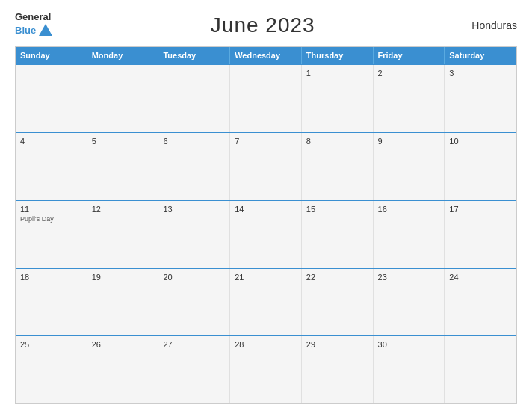 Image resolution: width=532 pixels, height=411 pixels. I want to click on cell-w2-sat: 10, so click(480, 166).